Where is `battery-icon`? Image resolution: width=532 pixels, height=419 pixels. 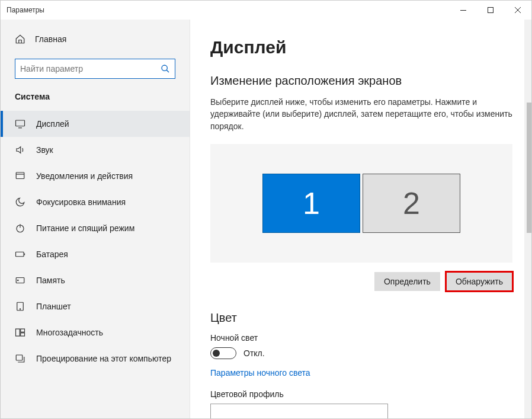 battery-icon is located at coordinates (20, 254).